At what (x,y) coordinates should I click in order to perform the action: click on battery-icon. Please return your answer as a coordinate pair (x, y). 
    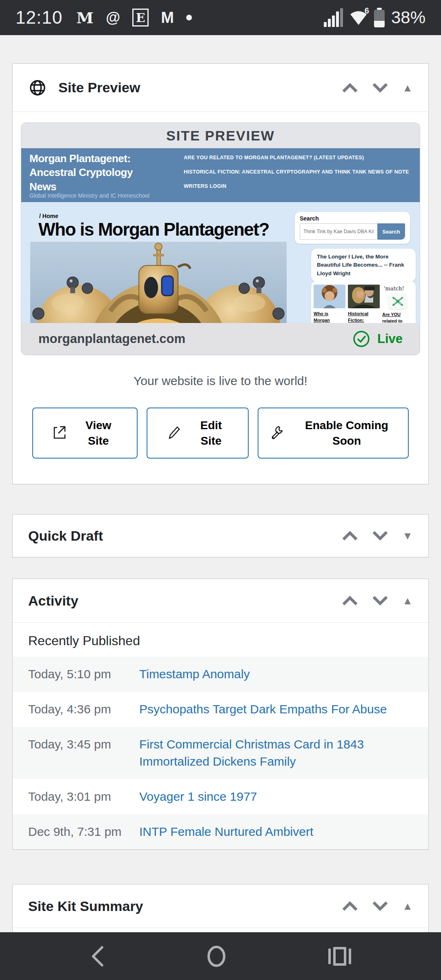
    Looking at the image, I should click on (379, 18).